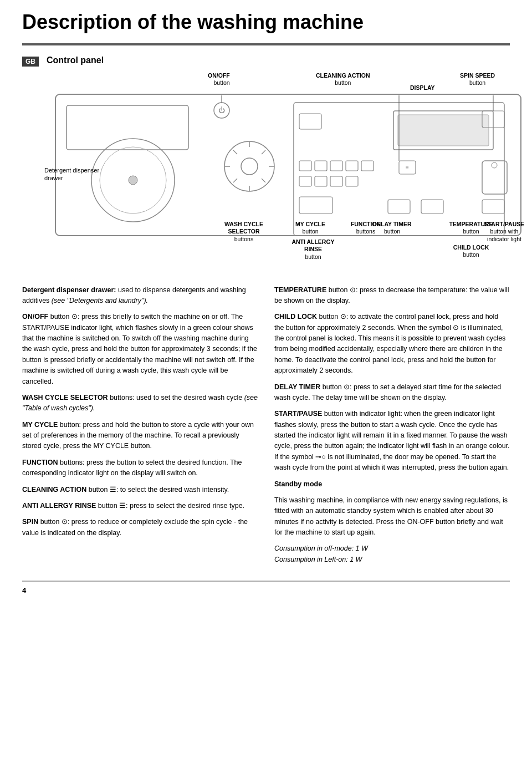  Describe the element at coordinates (392, 344) in the screenshot. I see `para-child-lock: CHILD LOCK button ⊙: to activate the con…` at that location.